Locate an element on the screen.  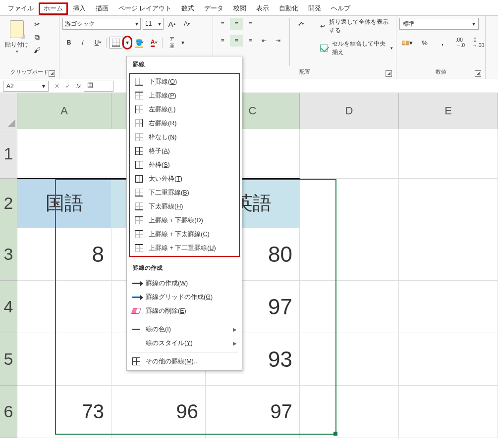
currency-button: 💴▾ is located at coordinates (407, 43).